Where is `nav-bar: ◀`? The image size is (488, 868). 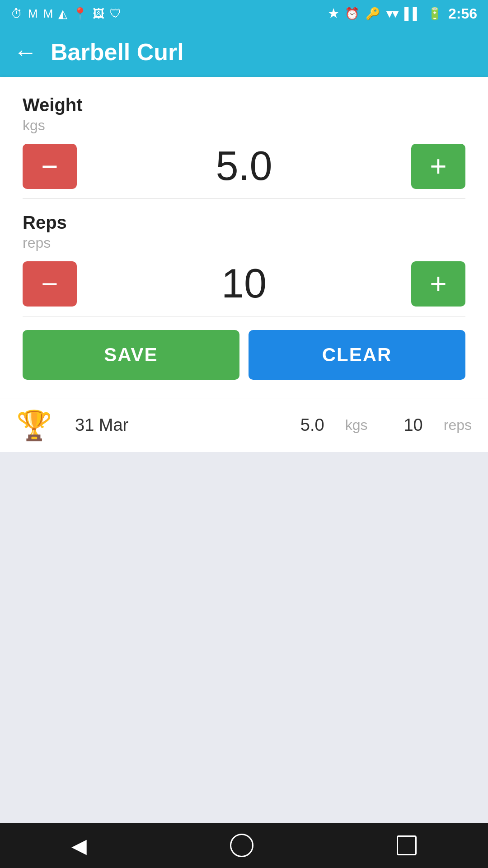 nav-bar: ◀ is located at coordinates (244, 845).